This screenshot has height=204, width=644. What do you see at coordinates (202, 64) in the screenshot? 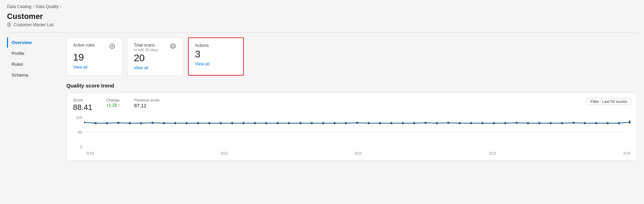
I see `actions-view-all: View all` at bounding box center [202, 64].